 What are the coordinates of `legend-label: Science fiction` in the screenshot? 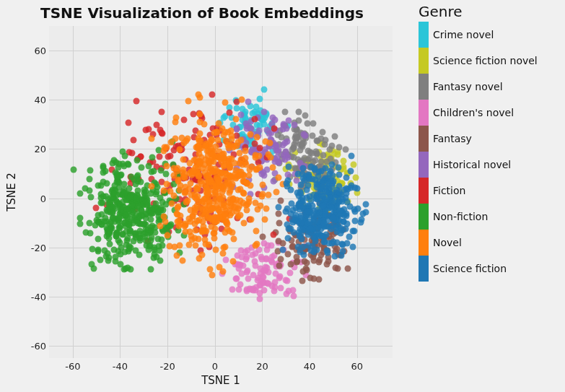 It's located at (470, 269).